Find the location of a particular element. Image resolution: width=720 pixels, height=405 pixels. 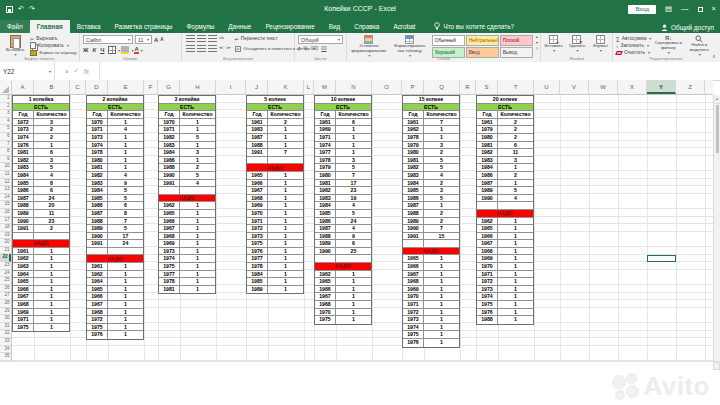

style-chip-Нейтральный: Нейтральный is located at coordinates (482, 40).